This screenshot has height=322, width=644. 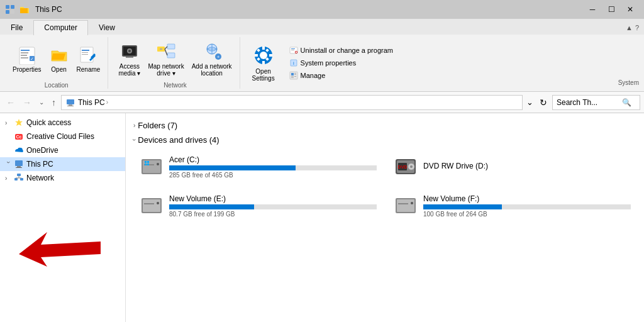 I want to click on onedrive-icon, so click(x=19, y=150).